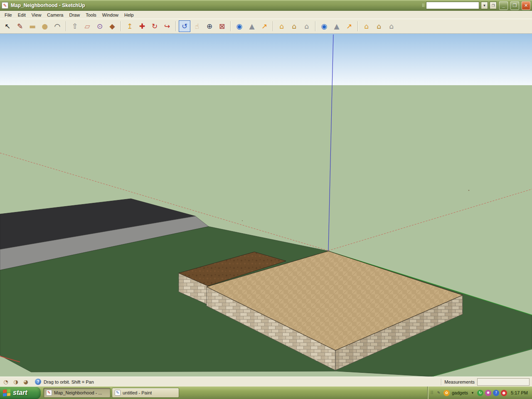 This screenshot has width=532, height=399. I want to click on search-go-button: ❐, so click(493, 5).